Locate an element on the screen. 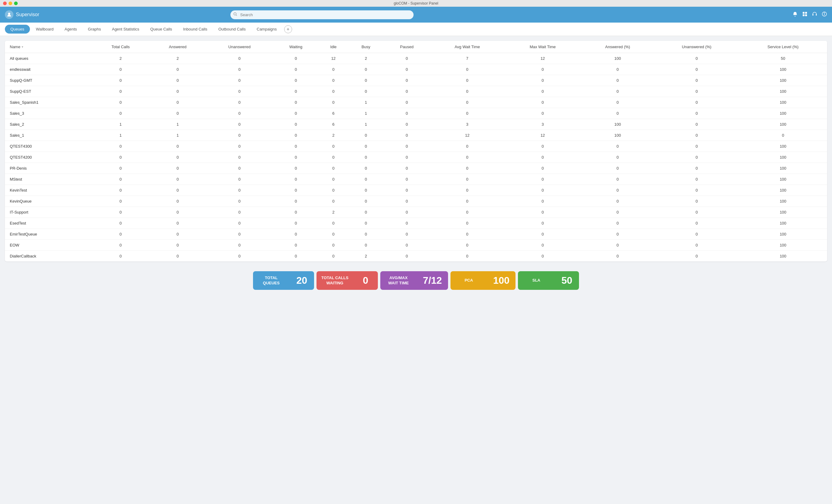 The height and width of the screenshot is (504, 832). table-row: KevinQueue00000000000100 is located at coordinates (416, 201).